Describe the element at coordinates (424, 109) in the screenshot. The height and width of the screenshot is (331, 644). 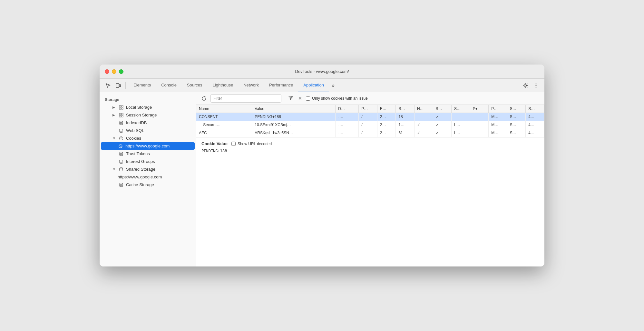
I see `col-header-httponly: H…` at that location.